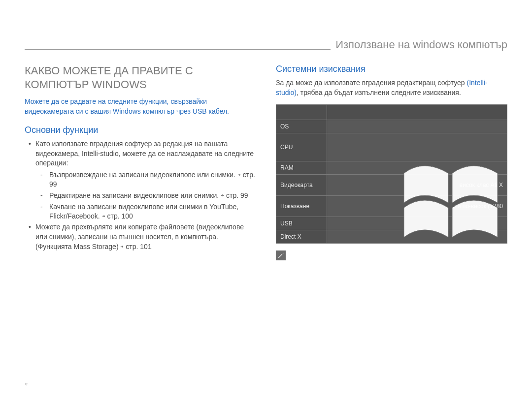  Describe the element at coordinates (153, 196) in the screenshot. I see `dash-item: Редактиране на записани видеоклипове или…` at that location.